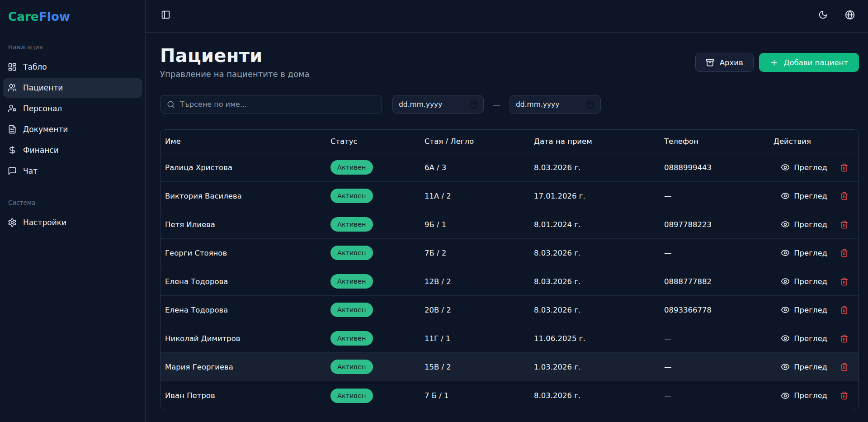 This screenshot has width=868, height=422. What do you see at coordinates (271, 104) in the screenshot?
I see `search-box` at bounding box center [271, 104].